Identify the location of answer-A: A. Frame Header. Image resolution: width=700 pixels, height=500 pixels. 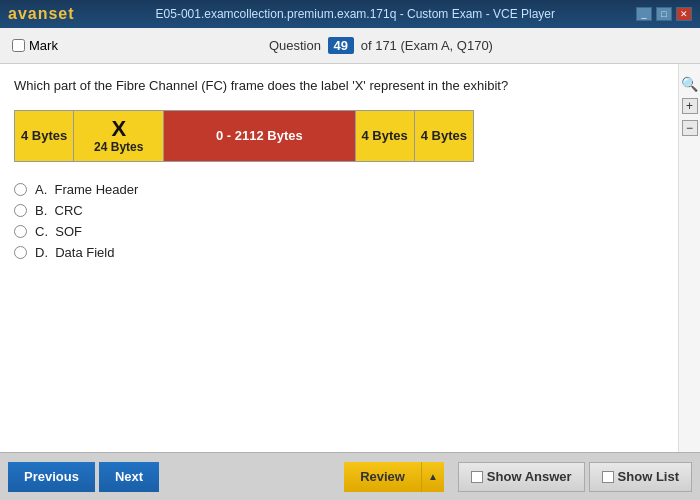
(339, 190).